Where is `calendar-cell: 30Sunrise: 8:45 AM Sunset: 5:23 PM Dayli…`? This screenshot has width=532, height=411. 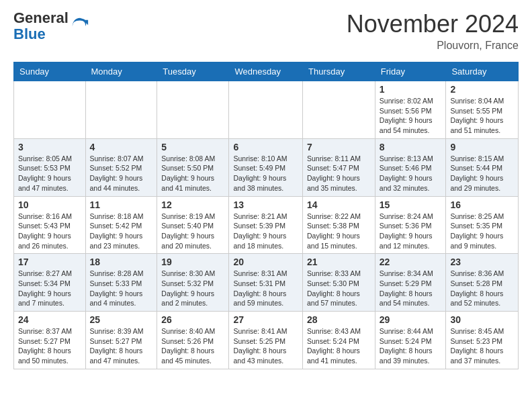
calendar-cell: 30Sunrise: 8:45 AM Sunset: 5:23 PM Dayli… is located at coordinates (482, 340).